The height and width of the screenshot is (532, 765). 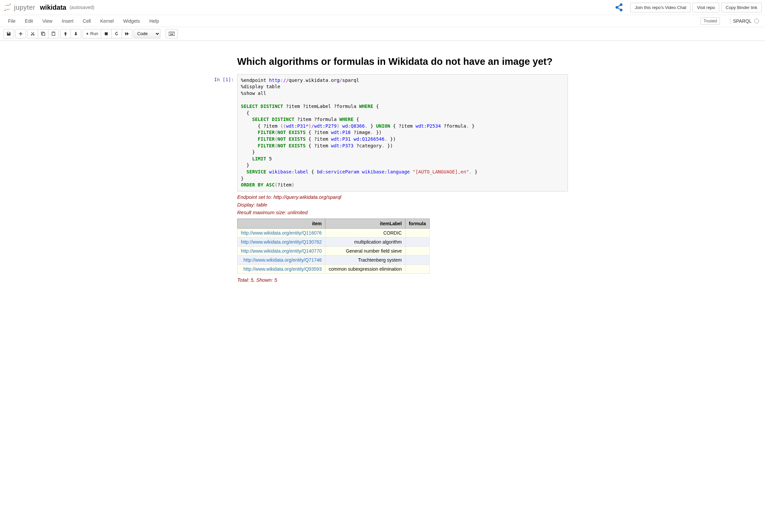 What do you see at coordinates (742, 21) in the screenshot?
I see `kernel-name: SPARQL` at bounding box center [742, 21].